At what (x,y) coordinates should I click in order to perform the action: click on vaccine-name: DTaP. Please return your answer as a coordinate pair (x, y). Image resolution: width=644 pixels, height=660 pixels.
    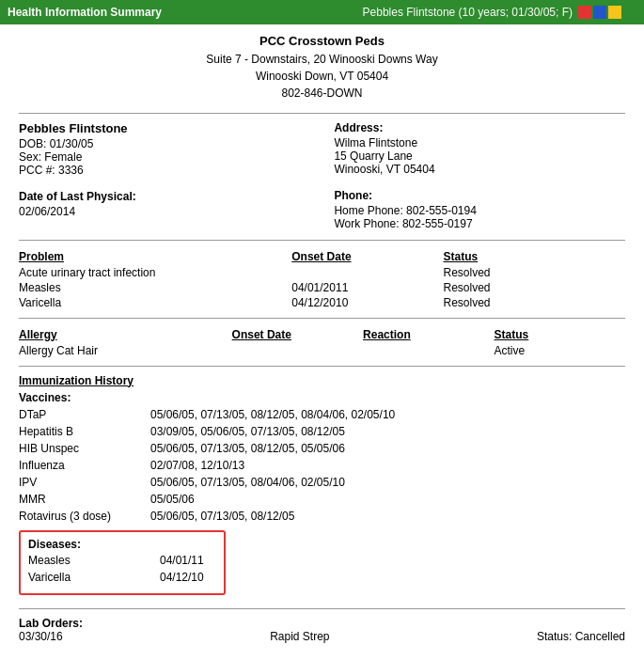
    Looking at the image, I should click on (85, 415).